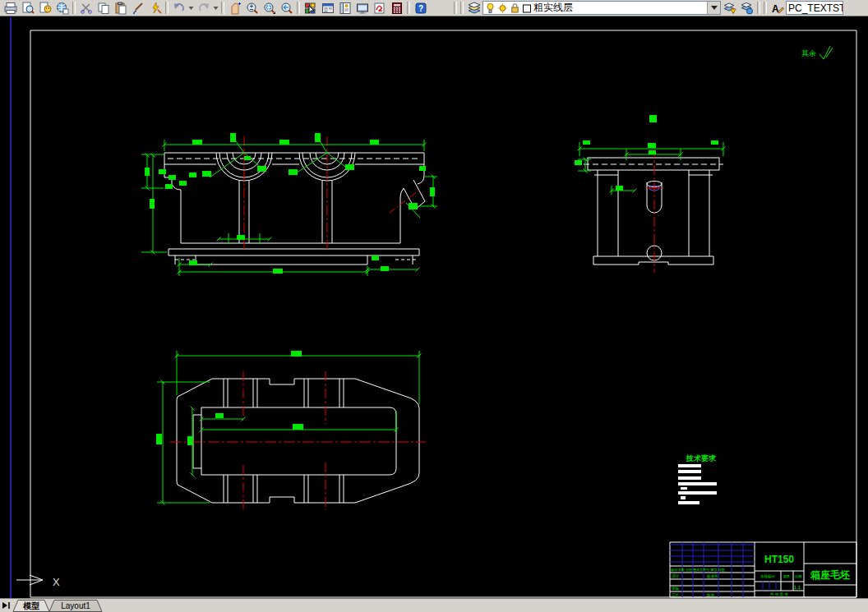 The height and width of the screenshot is (612, 868). Describe the element at coordinates (830, 575) in the screenshot. I see `part-name: 箱座毛坯` at that location.